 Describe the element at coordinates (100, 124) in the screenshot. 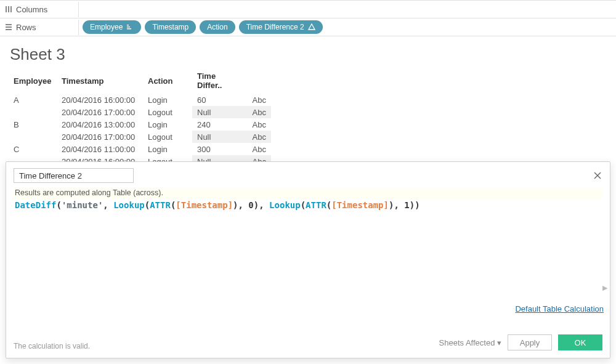

I see `cell-timestamp: 20/04/2016 13:00:00` at that location.